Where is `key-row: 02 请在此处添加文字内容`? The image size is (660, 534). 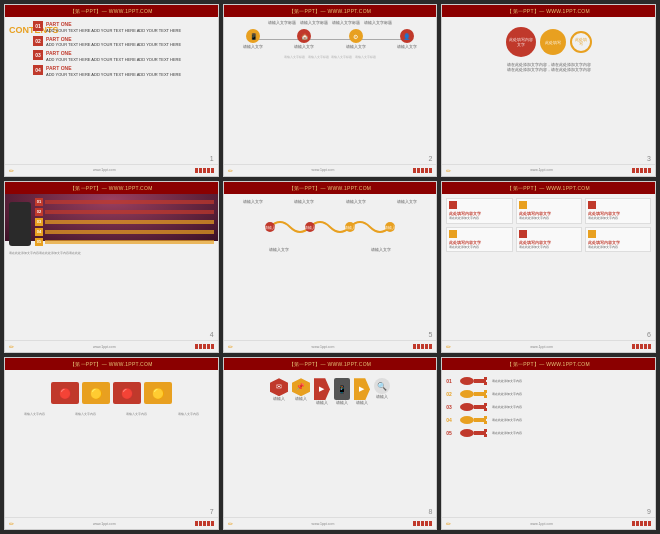 key-row: 02 请在此处添加文字内容 is located at coordinates (548, 394).